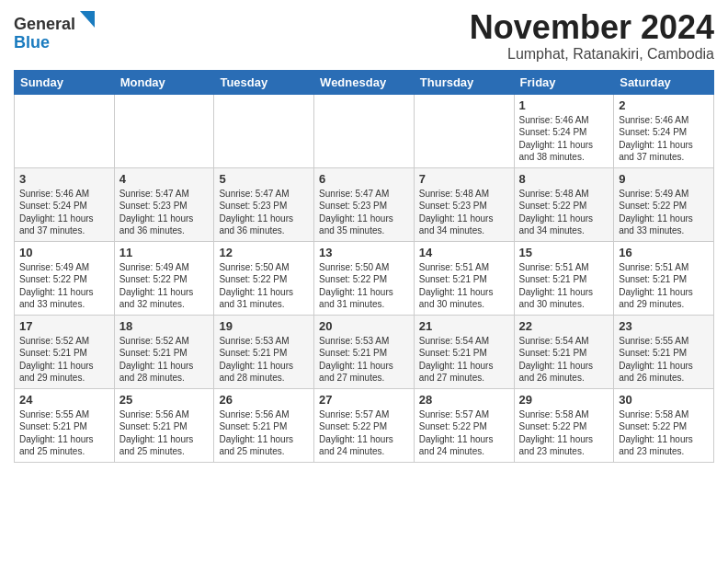 This screenshot has height=563, width=728. What do you see at coordinates (64, 351) in the screenshot?
I see `calendar-day-cell: 17Sunrise: 5:52 AMSunset: 5:21 PMDayligh…` at bounding box center [64, 351].